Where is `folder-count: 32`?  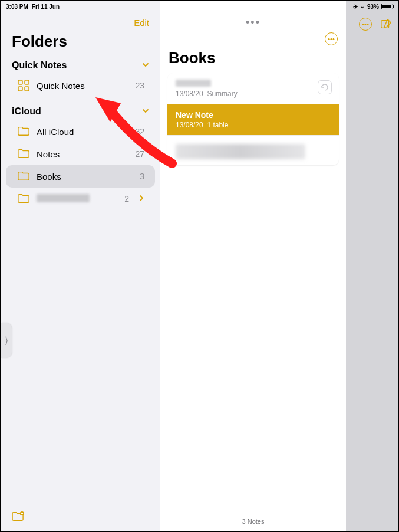 folder-count: 32 is located at coordinates (140, 132).